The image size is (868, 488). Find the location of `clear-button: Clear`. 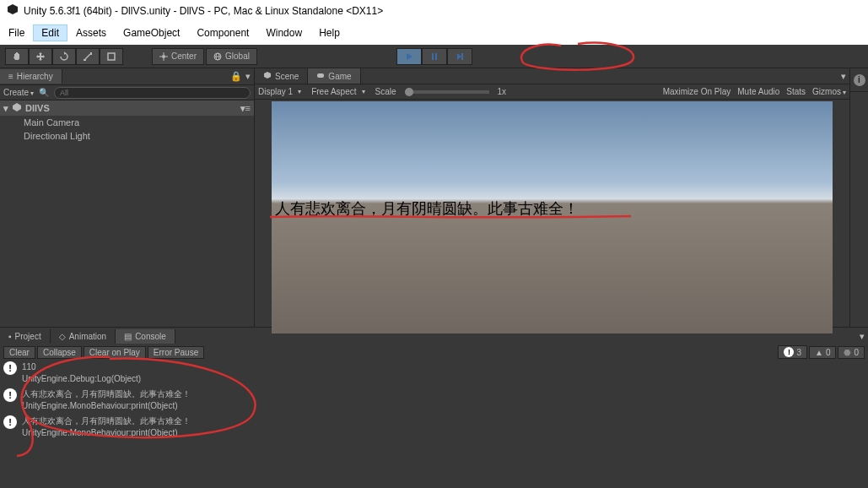

clear-button: Clear is located at coordinates (19, 353).